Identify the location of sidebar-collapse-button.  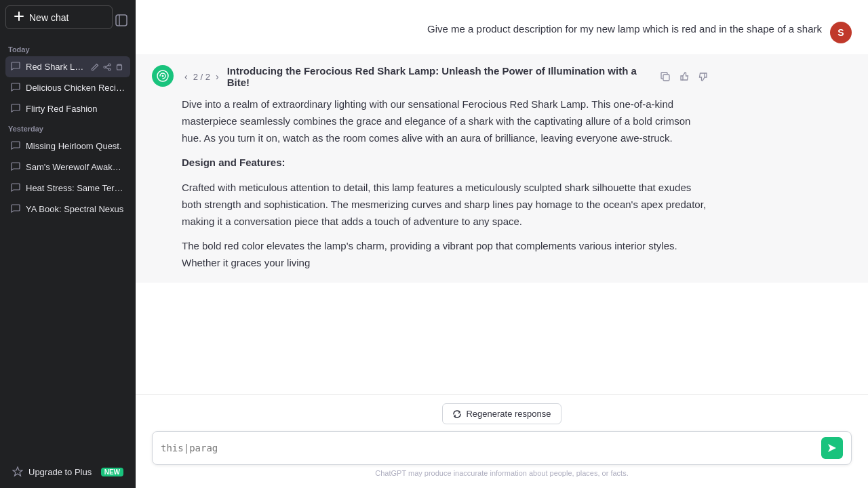
(121, 20).